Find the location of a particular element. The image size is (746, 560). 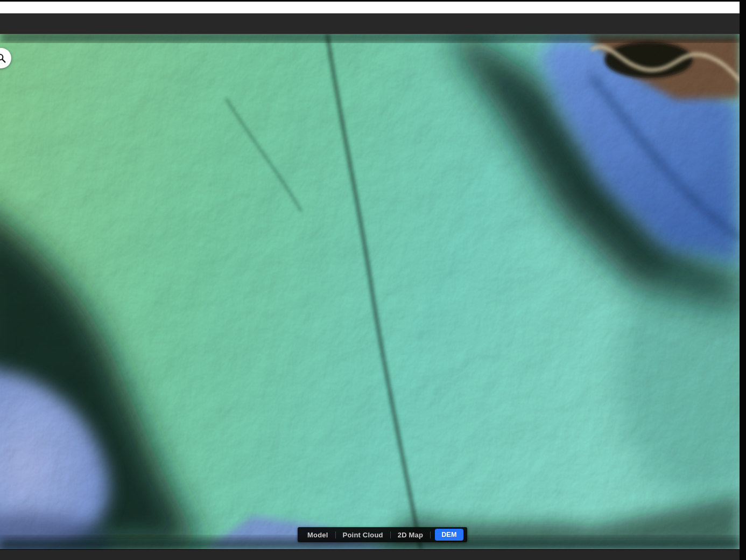

divider is located at coordinates (431, 535).